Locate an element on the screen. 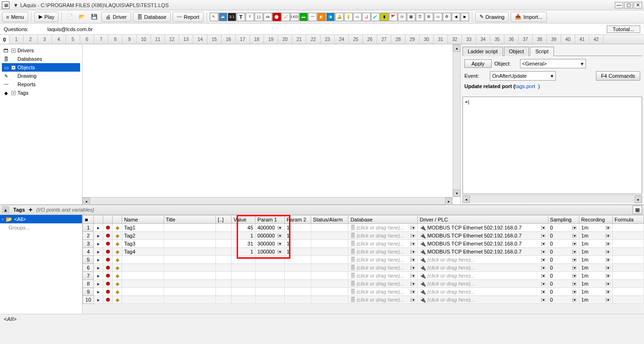  ruler-cell: 4 is located at coordinates (59, 40).